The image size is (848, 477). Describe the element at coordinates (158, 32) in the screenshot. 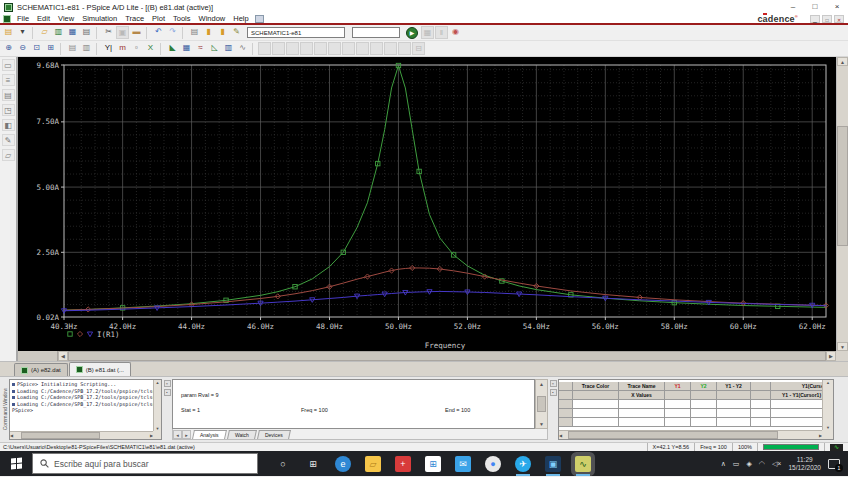

I see `undo-button: ↶` at that location.